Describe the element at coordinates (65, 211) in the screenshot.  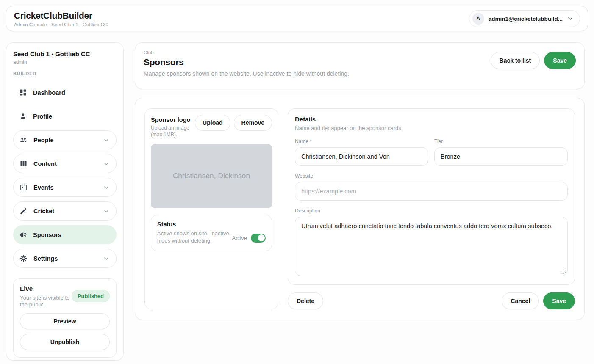
I see `sidebar-item-cricket: Cricket` at that location.